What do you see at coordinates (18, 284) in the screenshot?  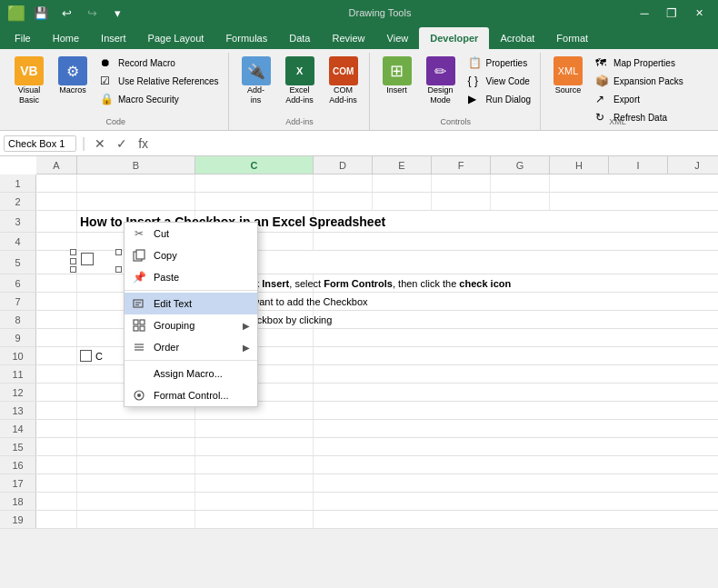 I see `row-num-6: 6` at bounding box center [18, 284].